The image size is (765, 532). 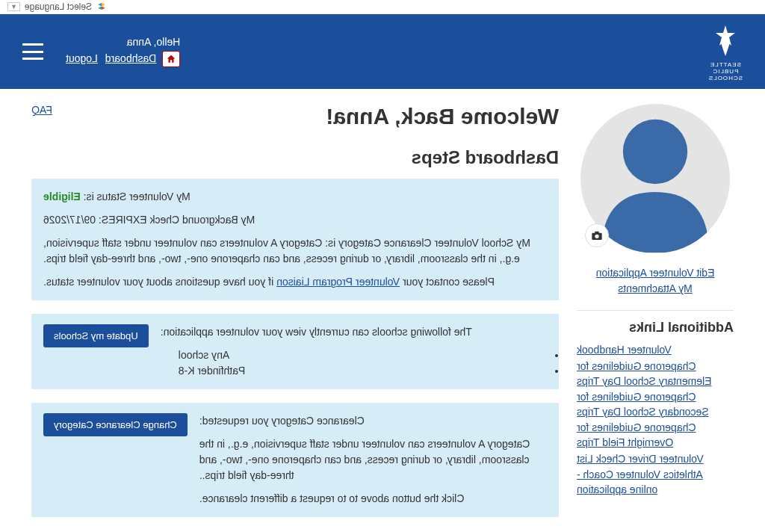 I want to click on school-item: Any school, so click(x=363, y=356).